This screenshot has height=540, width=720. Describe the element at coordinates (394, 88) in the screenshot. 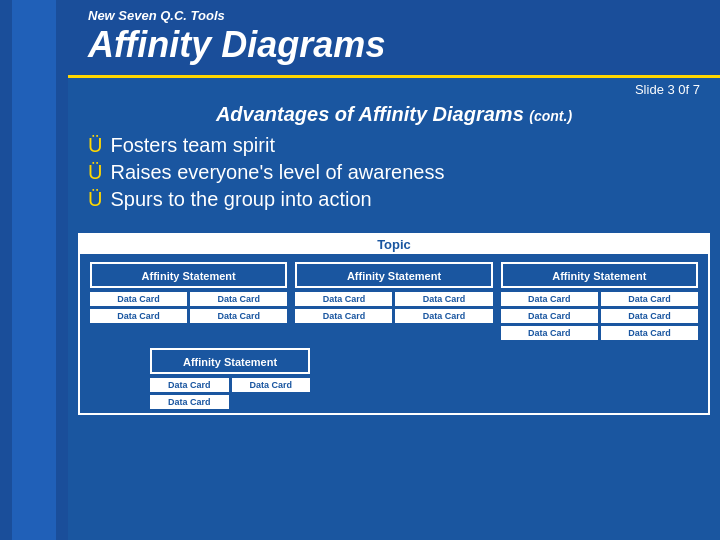

I see `slide-number: Slide 3 0f 7` at that location.